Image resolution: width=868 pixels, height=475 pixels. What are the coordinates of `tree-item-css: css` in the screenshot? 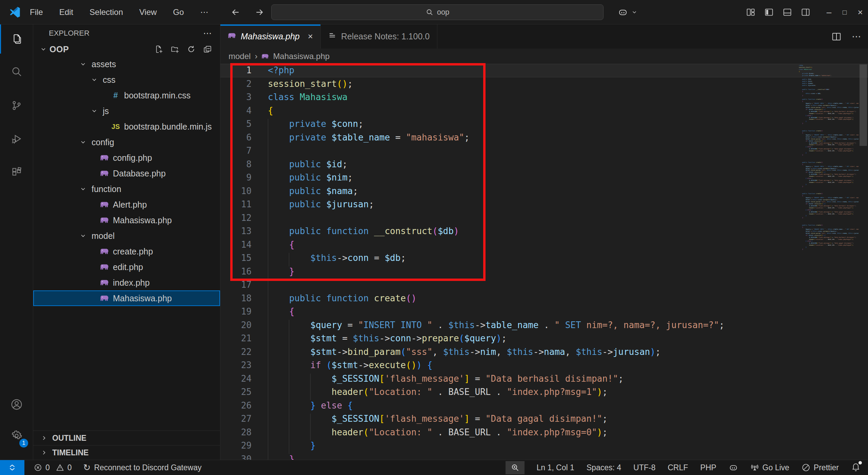 It's located at (127, 80).